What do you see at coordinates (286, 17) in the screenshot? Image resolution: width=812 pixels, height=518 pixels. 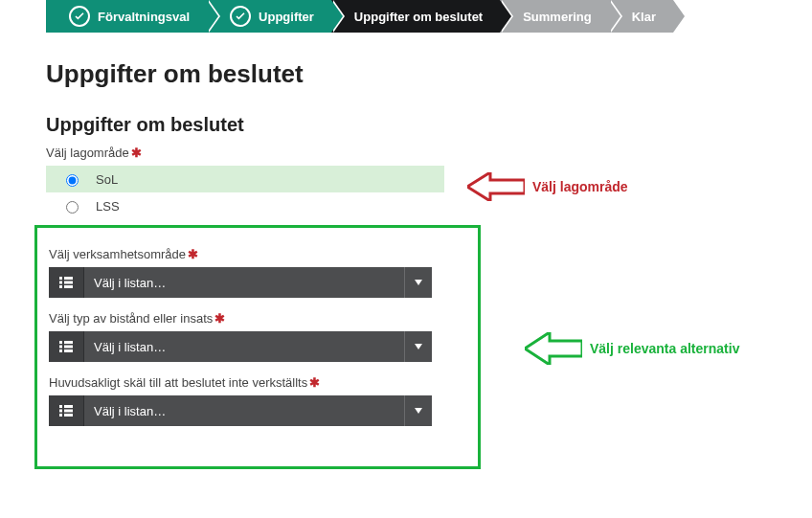 I see `step-label: Uppgifter` at bounding box center [286, 17].